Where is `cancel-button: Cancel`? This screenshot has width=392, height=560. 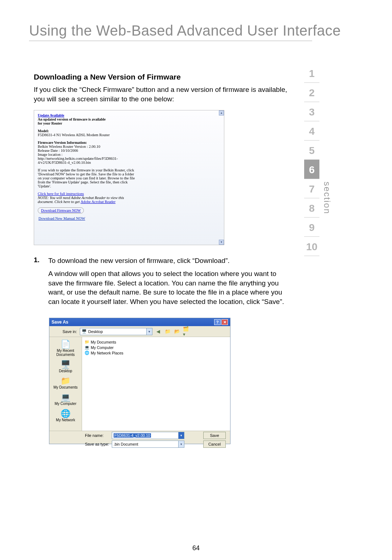
cancel-button: Cancel is located at coordinates (215, 444).